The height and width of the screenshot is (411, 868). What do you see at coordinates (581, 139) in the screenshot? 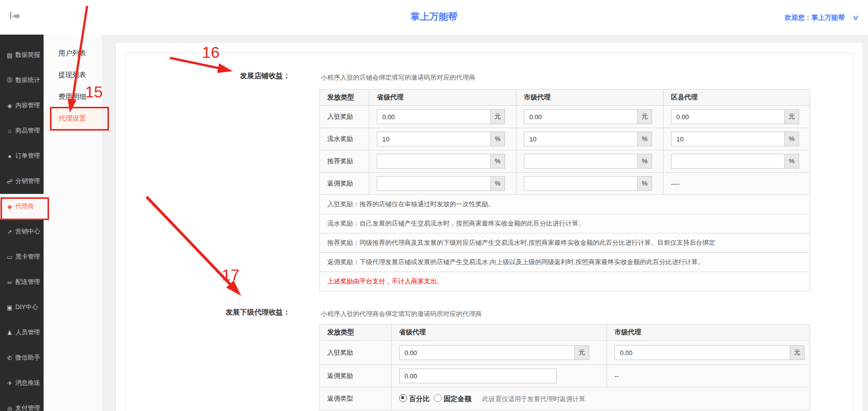
I see `flow-reward-city-input` at bounding box center [581, 139].